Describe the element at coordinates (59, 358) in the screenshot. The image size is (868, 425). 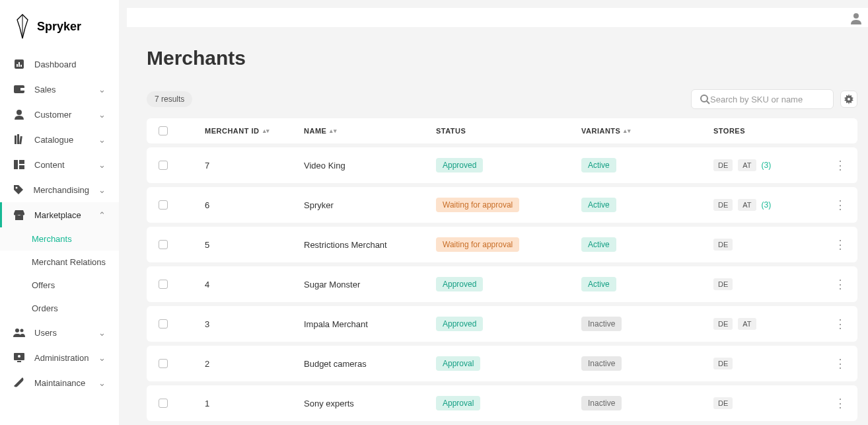
I see `sidebar-item-administration: Administration ⌄` at that location.